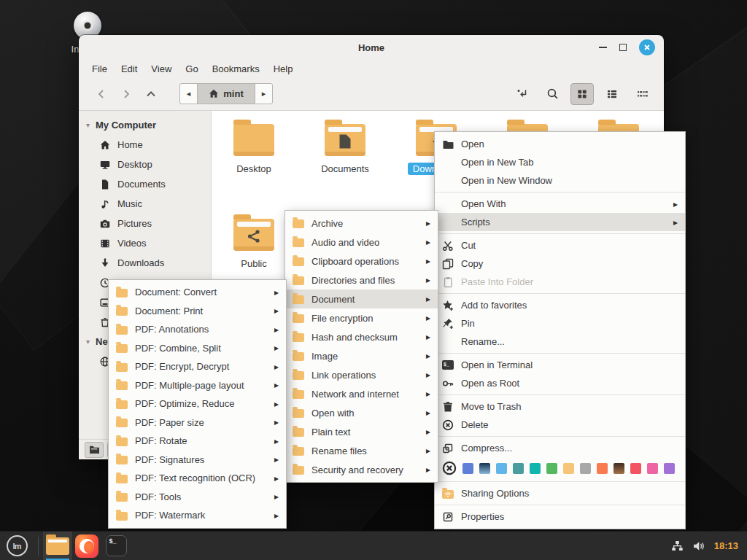  Describe the element at coordinates (197, 516) in the screenshot. I see `document-submenu-item: PDF: Watermark ▸` at that location.